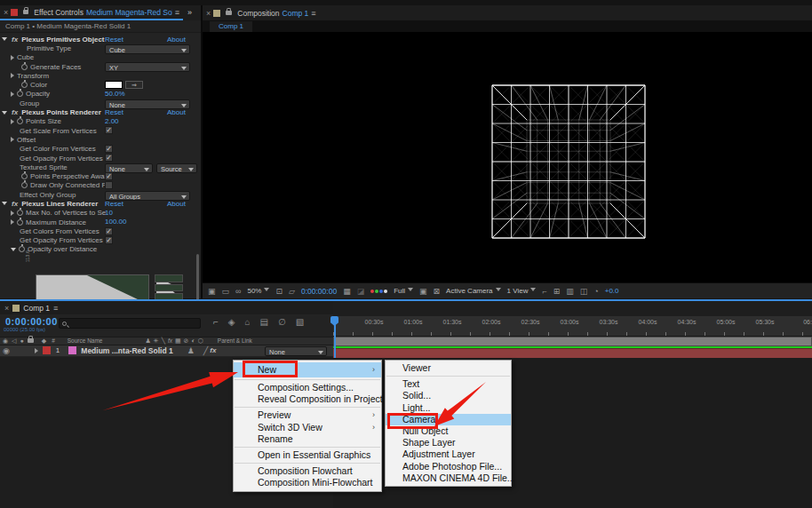 The height and width of the screenshot is (508, 812). What do you see at coordinates (99, 203) in the screenshot?
I see `effect-section-plexus-lines: fx Plexus Lines Renderer Reset About` at bounding box center [99, 203].